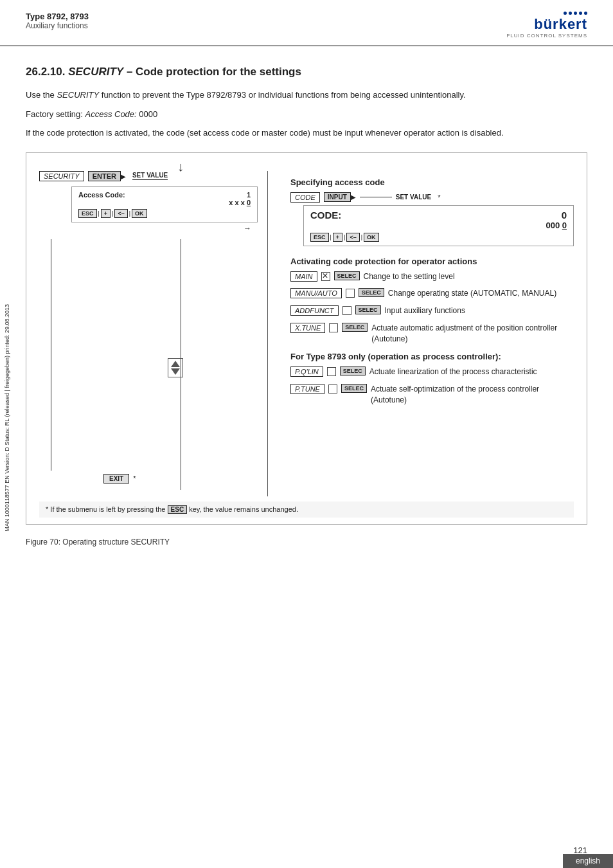 The width and height of the screenshot is (613, 868). What do you see at coordinates (376, 197) in the screenshot?
I see `set-value-line-right` at bounding box center [376, 197].